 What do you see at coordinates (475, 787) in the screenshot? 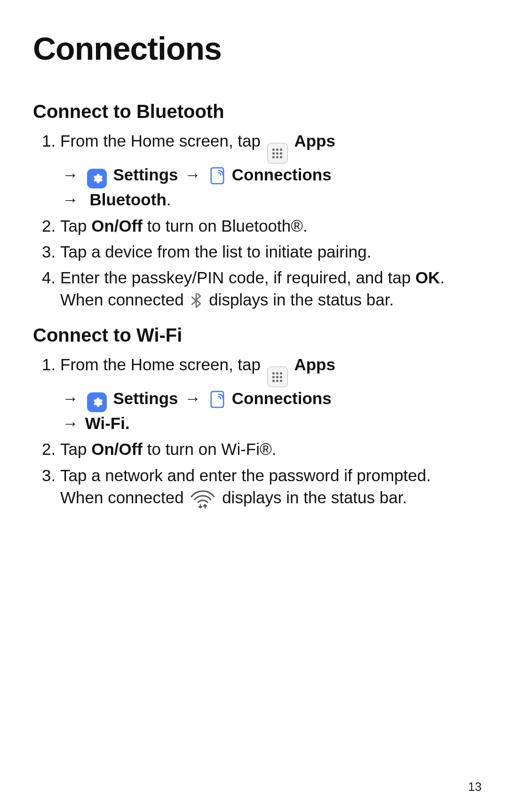
I see `page-number: 13` at bounding box center [475, 787].